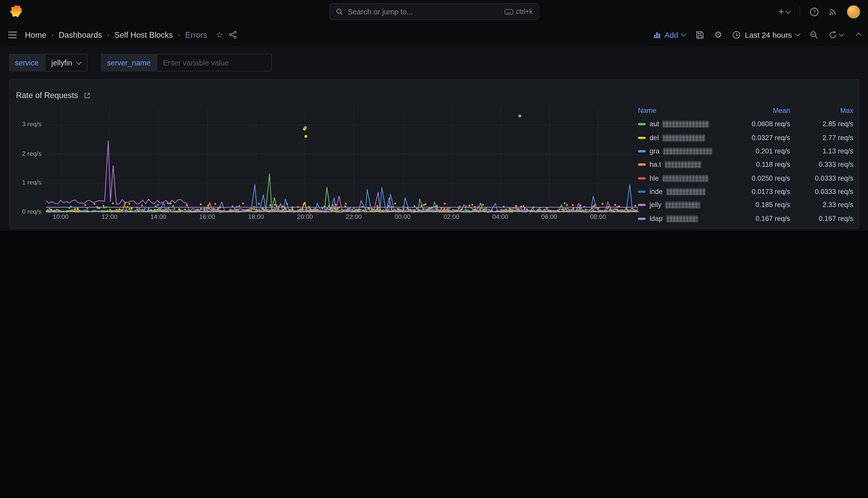 Image resolution: width=868 pixels, height=498 pixels. What do you see at coordinates (141, 63) in the screenshot?
I see `variable-bar: service jellyfin server_name` at bounding box center [141, 63].